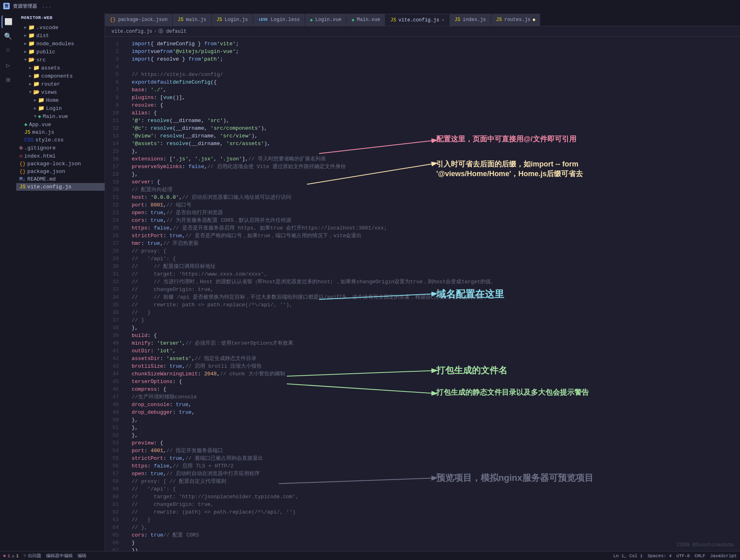 The width and height of the screenshot is (740, 560). What do you see at coordinates (705, 545) in the screenshot?
I see `watermark: CSDN @Sunshinedada` at bounding box center [705, 545].